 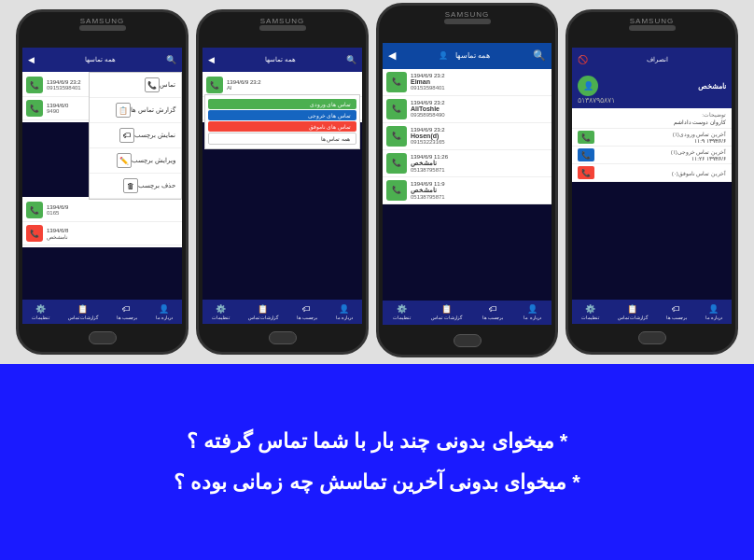 I want to click on menu-delete-label-text: حذف برچسب, so click(x=157, y=186).